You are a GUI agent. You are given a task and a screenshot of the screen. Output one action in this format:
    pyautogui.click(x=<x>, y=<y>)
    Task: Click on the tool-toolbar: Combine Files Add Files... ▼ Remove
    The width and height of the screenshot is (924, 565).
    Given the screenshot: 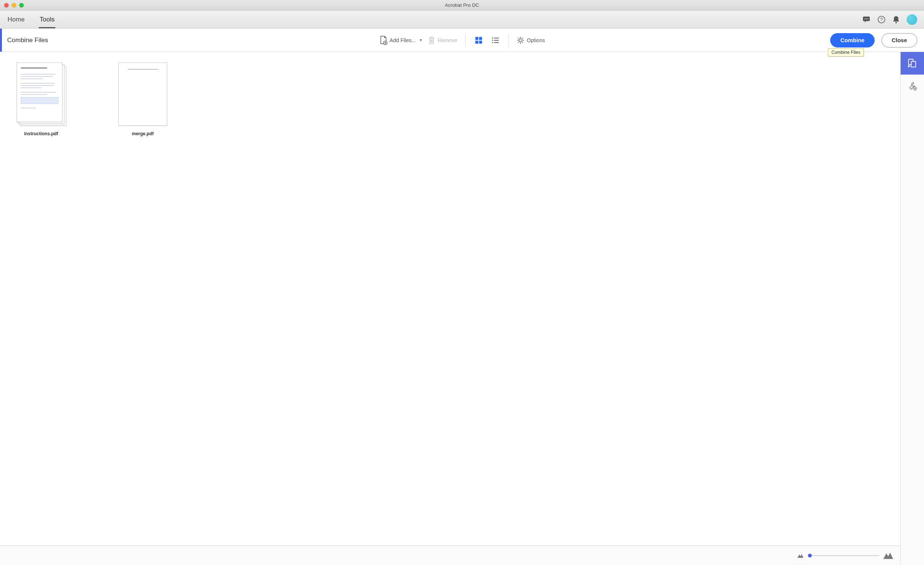 What is the action you would take?
    pyautogui.click(x=462, y=40)
    